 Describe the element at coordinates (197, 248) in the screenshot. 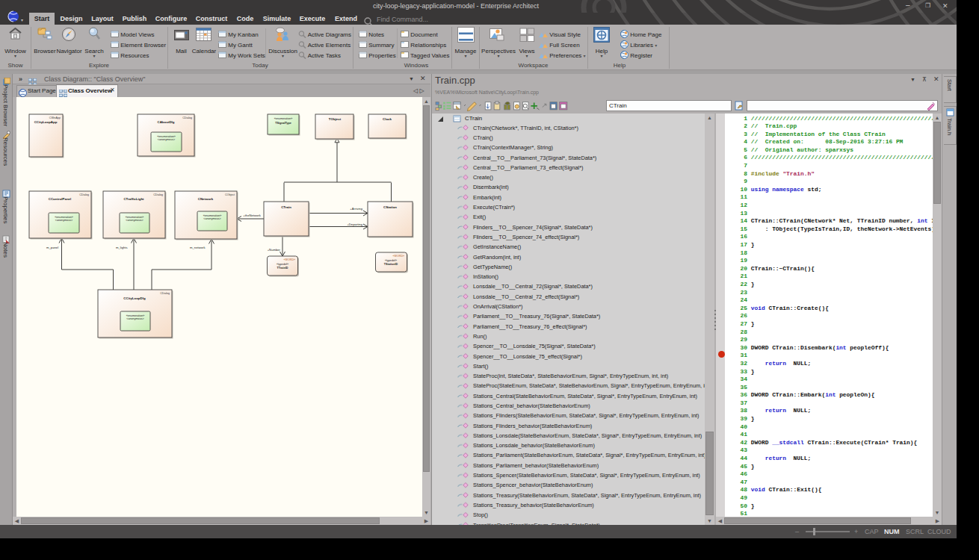

I see `svg-text: m_network` at that location.